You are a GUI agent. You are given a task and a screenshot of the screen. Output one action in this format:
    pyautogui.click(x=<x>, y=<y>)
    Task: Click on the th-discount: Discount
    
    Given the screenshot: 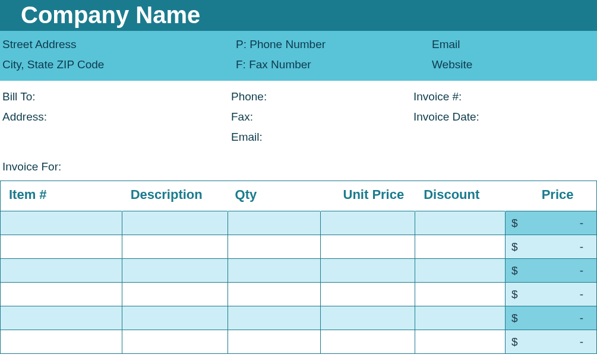 What is the action you would take?
    pyautogui.click(x=460, y=196)
    